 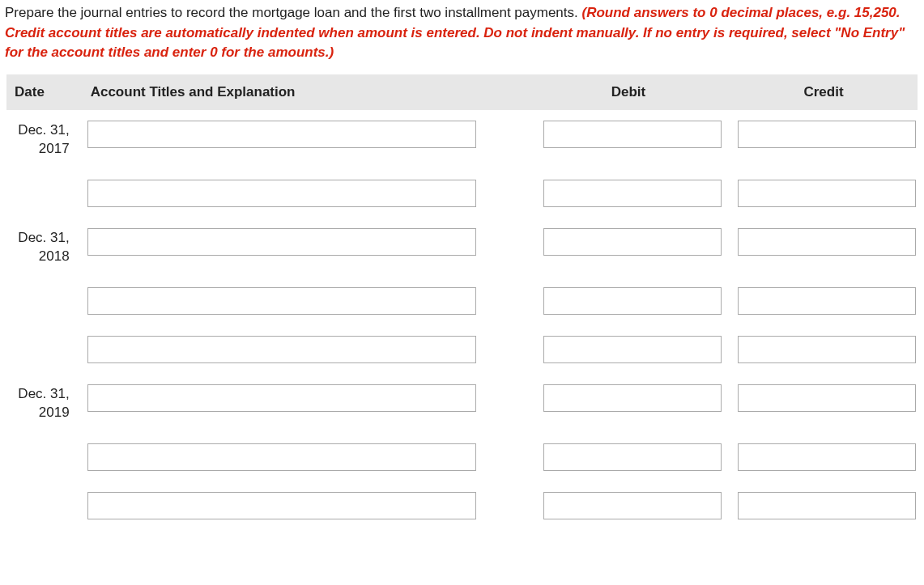 I want to click on date-line2: 2018, so click(x=54, y=256).